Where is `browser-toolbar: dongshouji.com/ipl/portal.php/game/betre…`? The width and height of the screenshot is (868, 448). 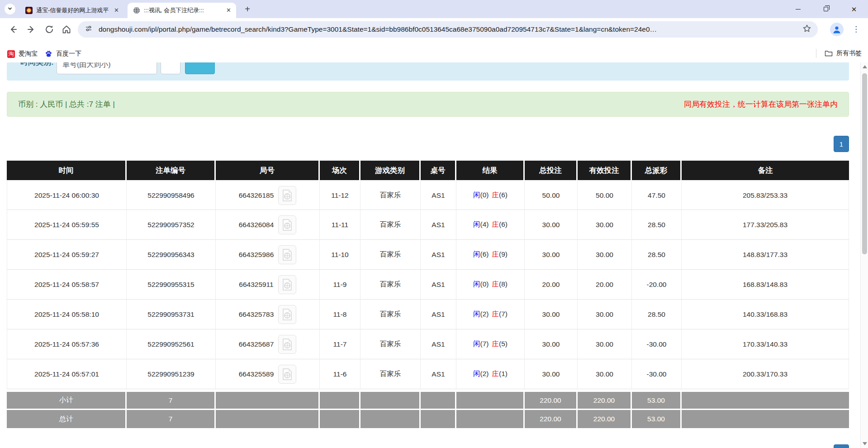 browser-toolbar: dongshouji.com/ipl/portal.php/game/betre… is located at coordinates (434, 29).